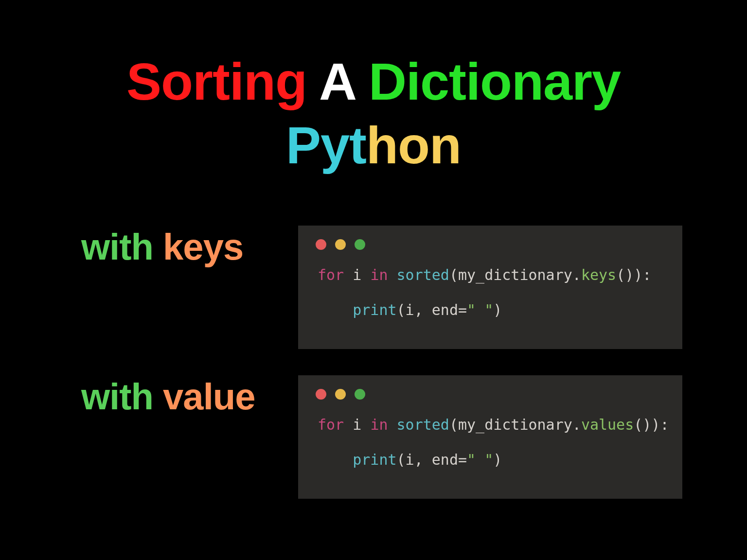  What do you see at coordinates (516, 275) in the screenshot?
I see `open-1: (my_dictionary.` at bounding box center [516, 275].